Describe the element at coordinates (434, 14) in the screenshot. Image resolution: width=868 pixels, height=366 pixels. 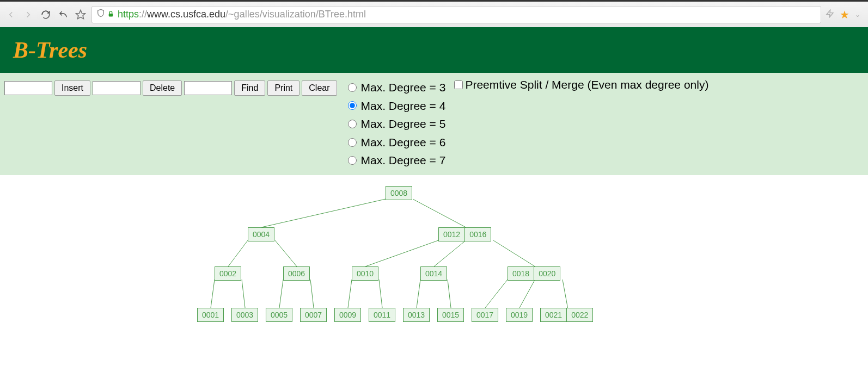
I see `browser-toolbar: https://www.cs.usfca.edu/~galles/visuali…` at that location.